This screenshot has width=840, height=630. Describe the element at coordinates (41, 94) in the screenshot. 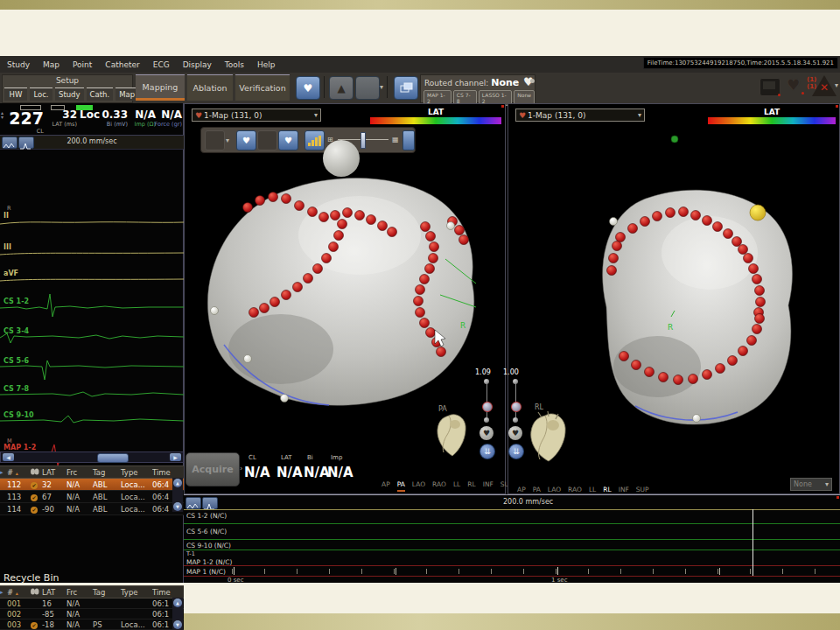

I see `setup-loc-button: Loc.` at that location.